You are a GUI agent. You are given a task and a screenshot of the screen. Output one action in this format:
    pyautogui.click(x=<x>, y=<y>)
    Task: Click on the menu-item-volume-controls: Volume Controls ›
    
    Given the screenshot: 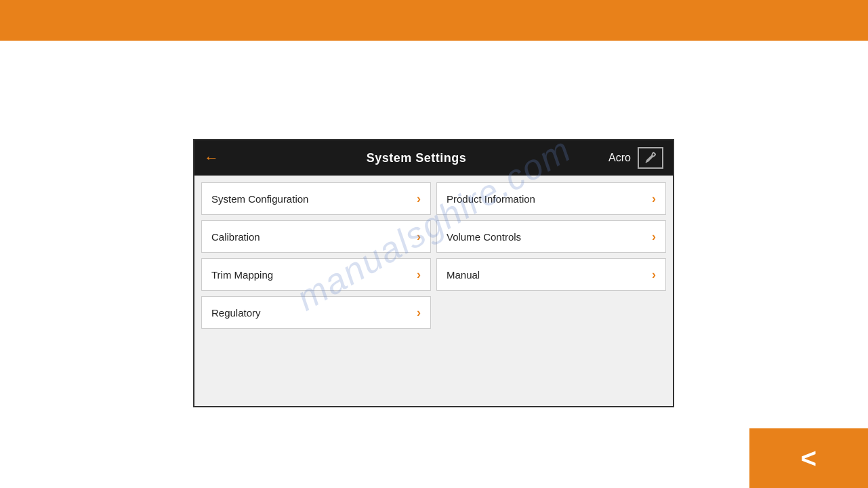 What is the action you would take?
    pyautogui.click(x=552, y=237)
    